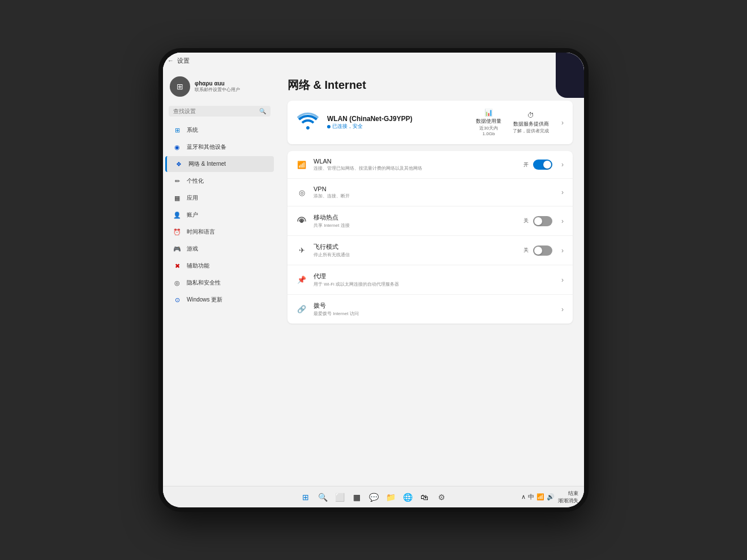 Image resolution: width=747 pixels, height=560 pixels. I want to click on accessibility-icon: ✖, so click(177, 266).